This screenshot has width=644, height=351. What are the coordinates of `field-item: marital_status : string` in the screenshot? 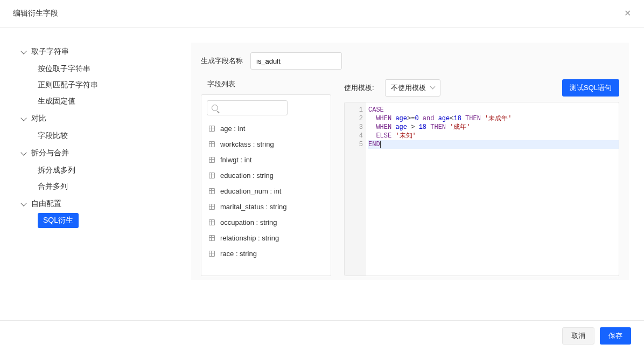 It's located at (266, 207).